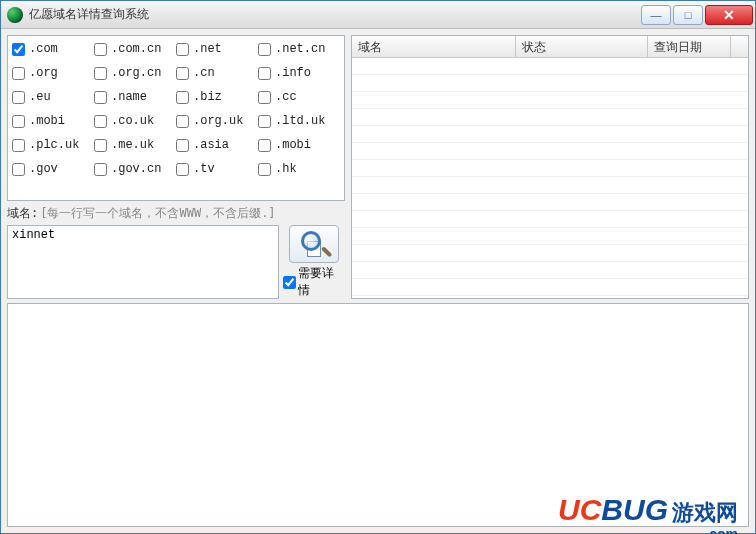  I want to click on column-domain: 域名, so click(434, 46).